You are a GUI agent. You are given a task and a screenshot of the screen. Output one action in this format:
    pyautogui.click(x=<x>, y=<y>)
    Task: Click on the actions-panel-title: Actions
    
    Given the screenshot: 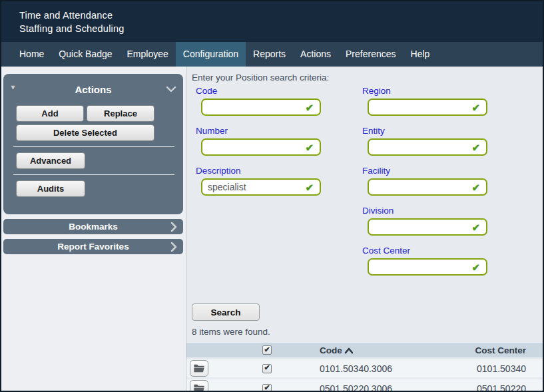 What is the action you would take?
    pyautogui.click(x=93, y=89)
    